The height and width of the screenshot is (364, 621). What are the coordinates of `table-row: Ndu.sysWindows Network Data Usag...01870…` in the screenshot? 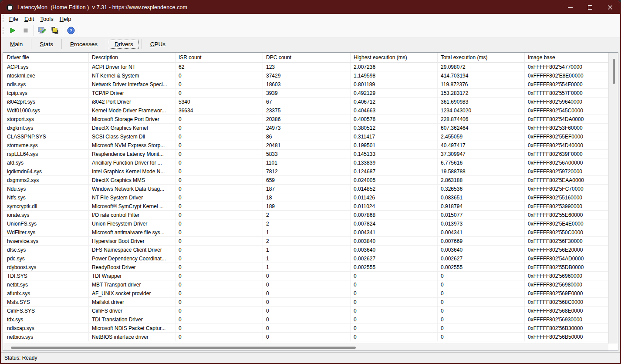 It's located at (306, 189).